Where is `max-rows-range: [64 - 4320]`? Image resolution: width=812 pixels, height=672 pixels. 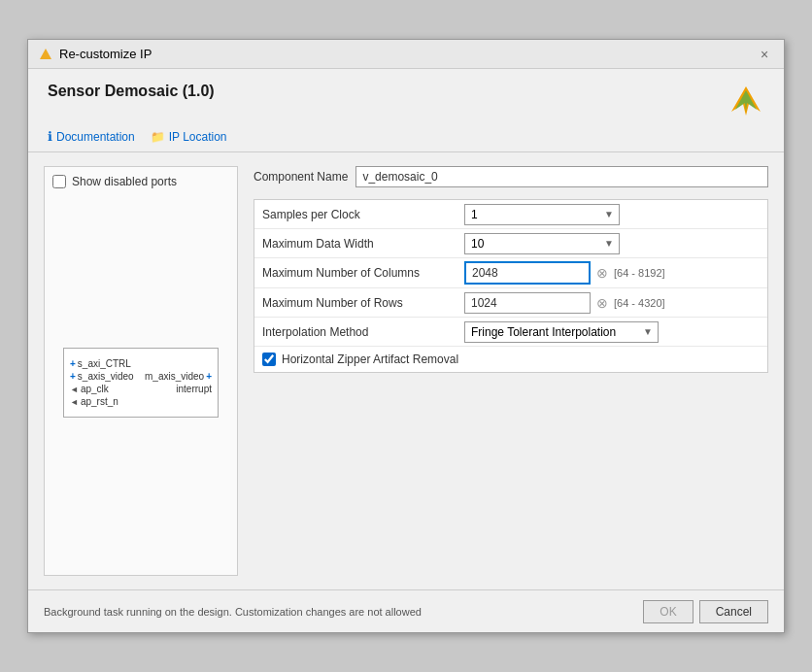
max-rows-range: [64 - 4320] is located at coordinates (639, 303).